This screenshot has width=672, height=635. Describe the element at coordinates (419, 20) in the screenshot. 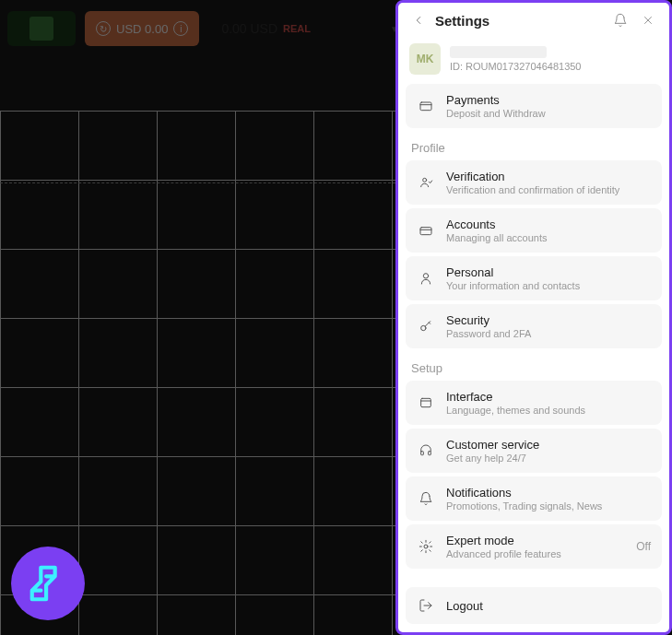

I see `chevron-left-icon` at that location.